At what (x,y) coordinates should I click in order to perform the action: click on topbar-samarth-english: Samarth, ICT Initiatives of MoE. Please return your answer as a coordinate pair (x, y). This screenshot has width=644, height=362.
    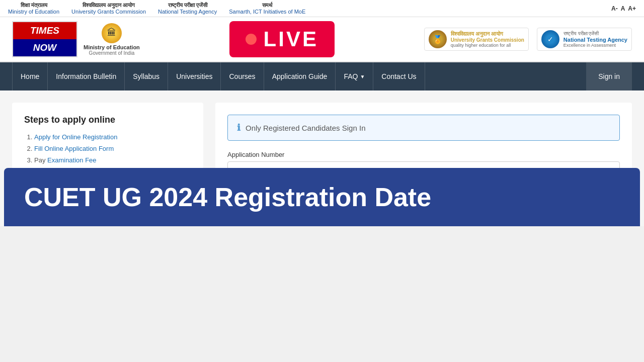
    Looking at the image, I should click on (267, 12).